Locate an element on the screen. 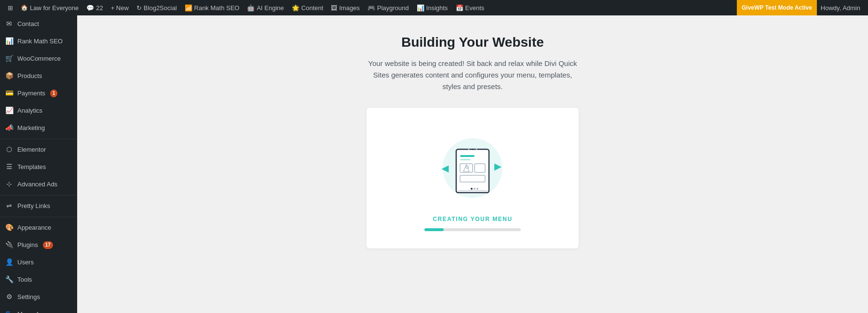 This screenshot has height=313, width=868. insights-icon: 📊 is located at coordinates (420, 8).